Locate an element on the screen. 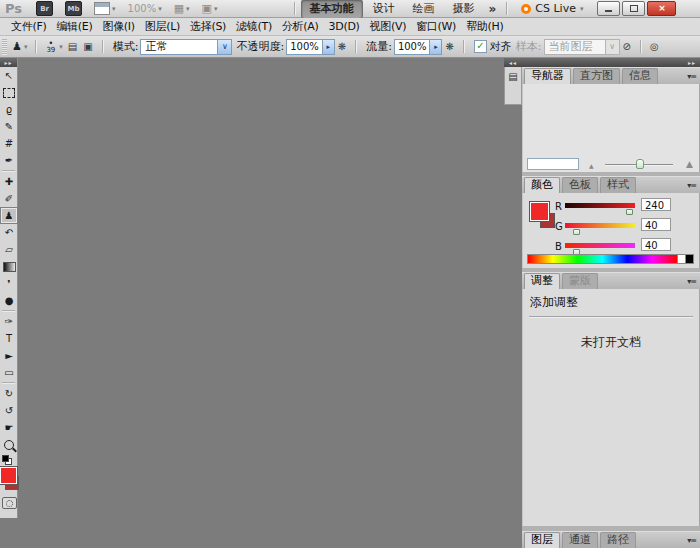 This screenshot has width=700, height=548. tablet-pressure-button: ◎ is located at coordinates (654, 46).